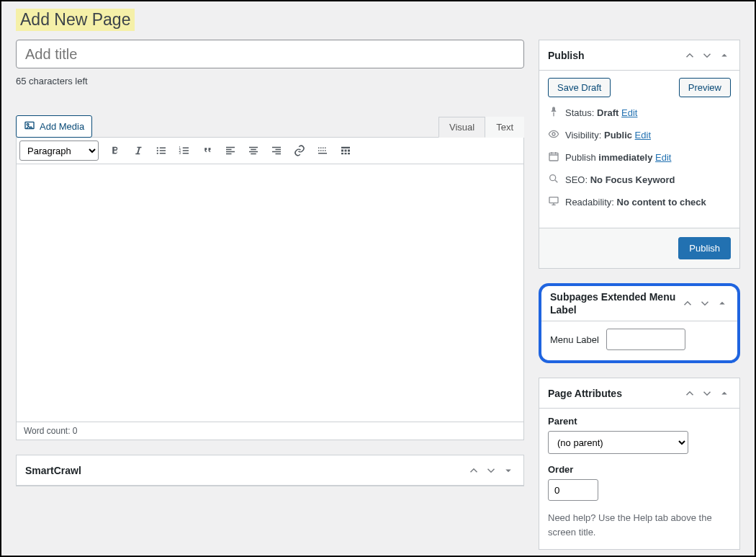 The width and height of the screenshot is (756, 557). What do you see at coordinates (583, 135) in the screenshot?
I see `visibility-label: Visibility:` at bounding box center [583, 135].